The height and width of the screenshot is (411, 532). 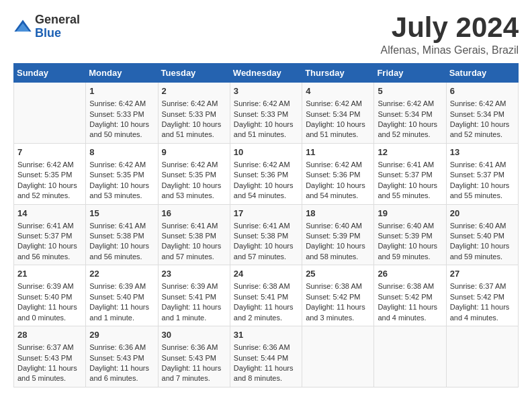 What do you see at coordinates (339, 113) in the screenshot?
I see `calendar-cell: 4Sunrise: 6:42 AMSunset: 5:34 PMDaylight…` at bounding box center [339, 113].